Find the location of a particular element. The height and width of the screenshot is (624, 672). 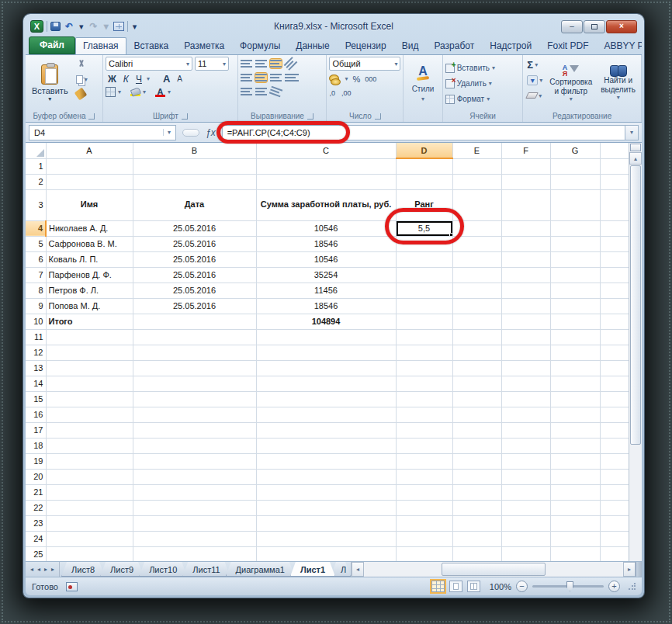

customize-qat-icon: ▾ is located at coordinates (135, 26).